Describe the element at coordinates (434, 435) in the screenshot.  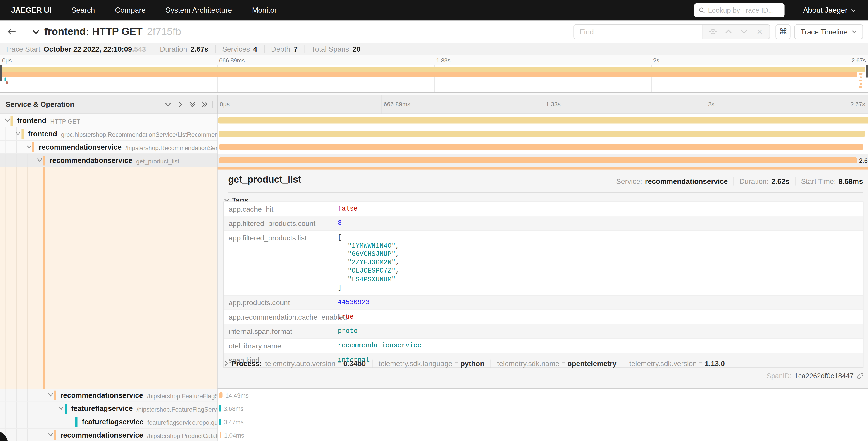
I see `span-row-productcatalog: recommendationservice/hipstershop.Produc…` at that location.